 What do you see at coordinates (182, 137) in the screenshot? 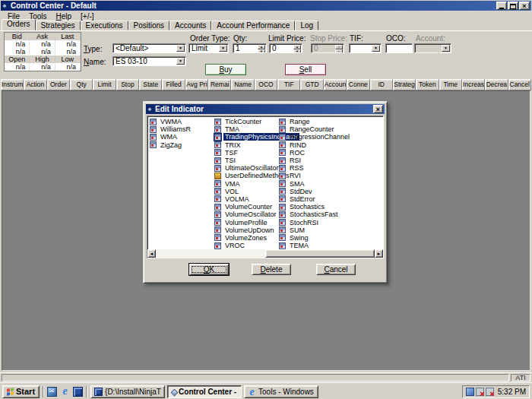
I see `indicator-item-wma: WMA` at bounding box center [182, 137].